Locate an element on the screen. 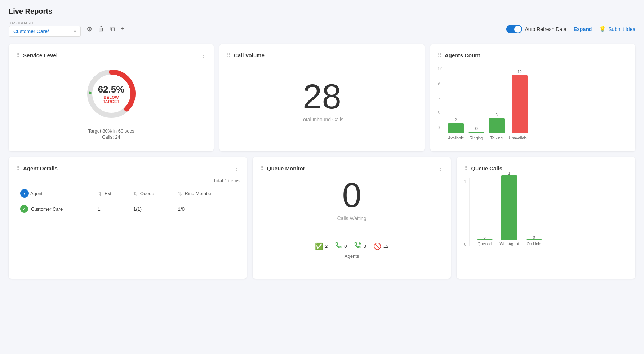  service-level-body: 62.5% BELOW TARGET Target 80% in 60 secs… is located at coordinates (111, 103).